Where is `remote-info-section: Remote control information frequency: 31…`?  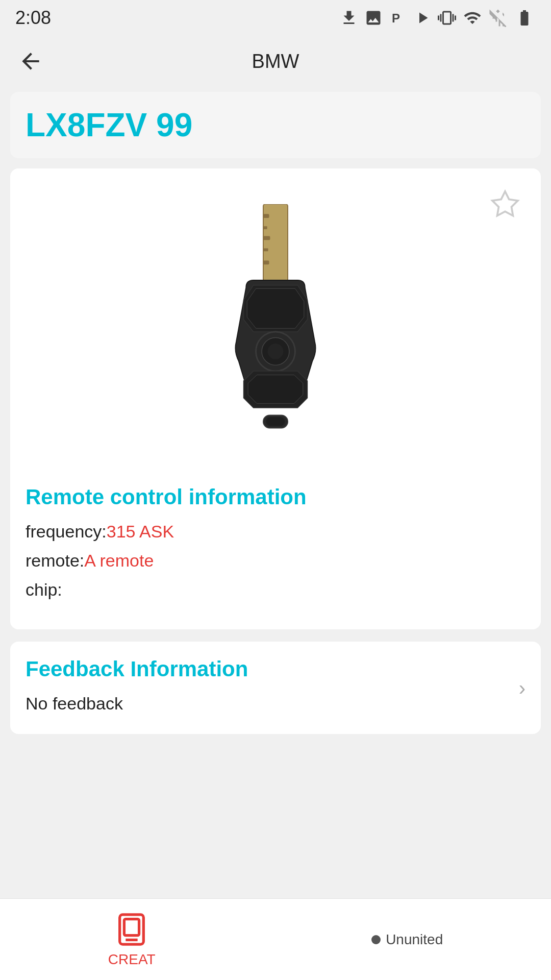 remote-info-section: Remote control information frequency: 31… is located at coordinates (276, 542).